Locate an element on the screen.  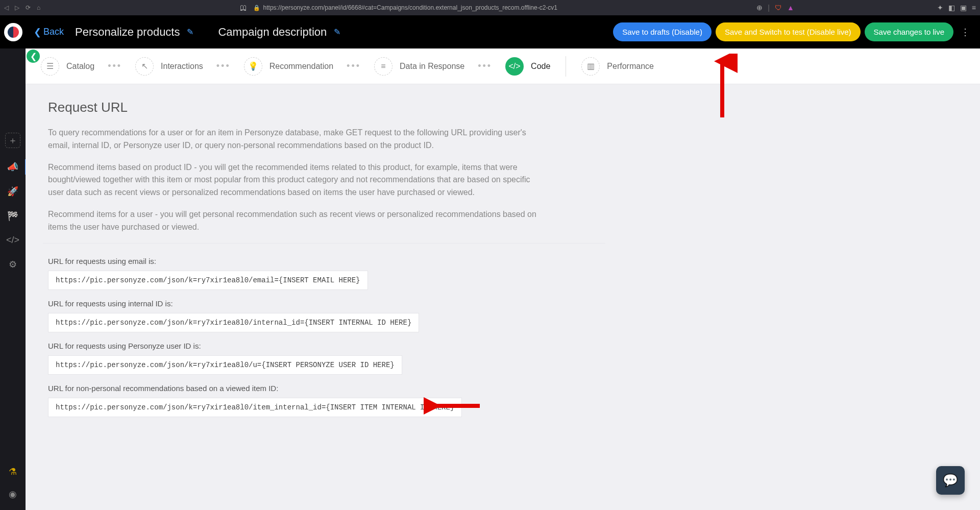
edit-subtitle-icon: ✎ is located at coordinates (337, 32).